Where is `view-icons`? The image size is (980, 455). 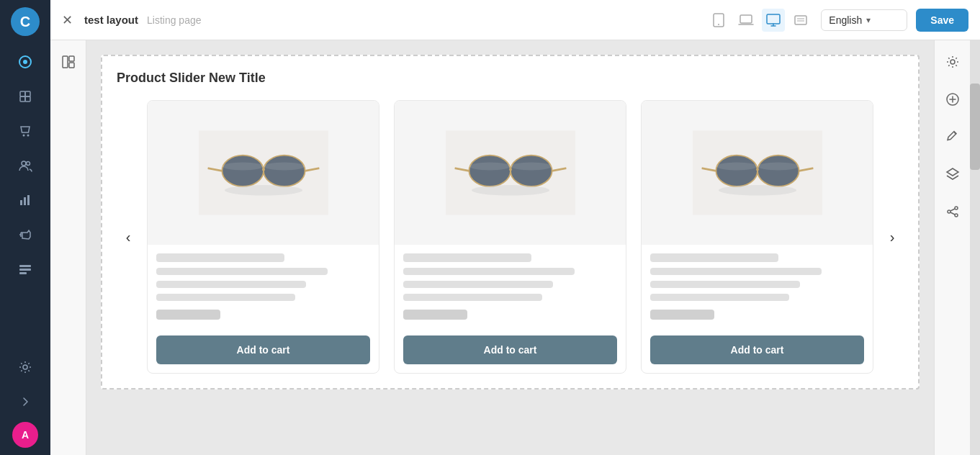 view-icons is located at coordinates (760, 20).